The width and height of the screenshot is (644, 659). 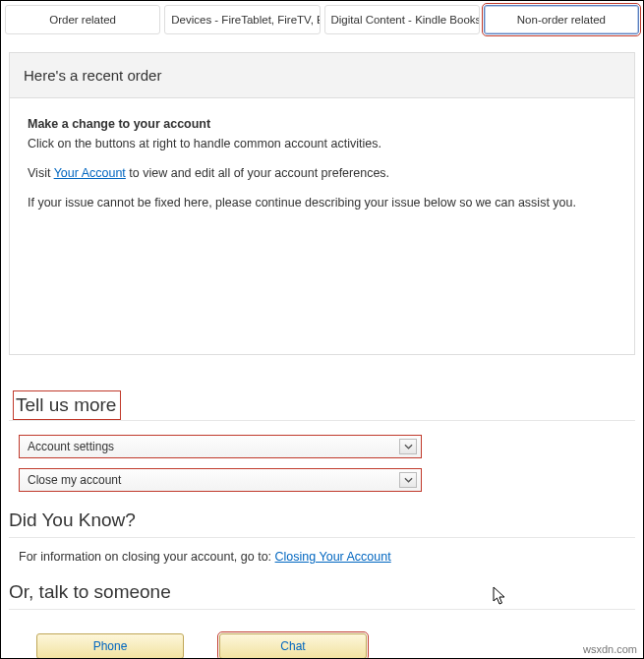 What do you see at coordinates (322, 523) in the screenshot?
I see `did-you-know-title: Did You Know?` at bounding box center [322, 523].